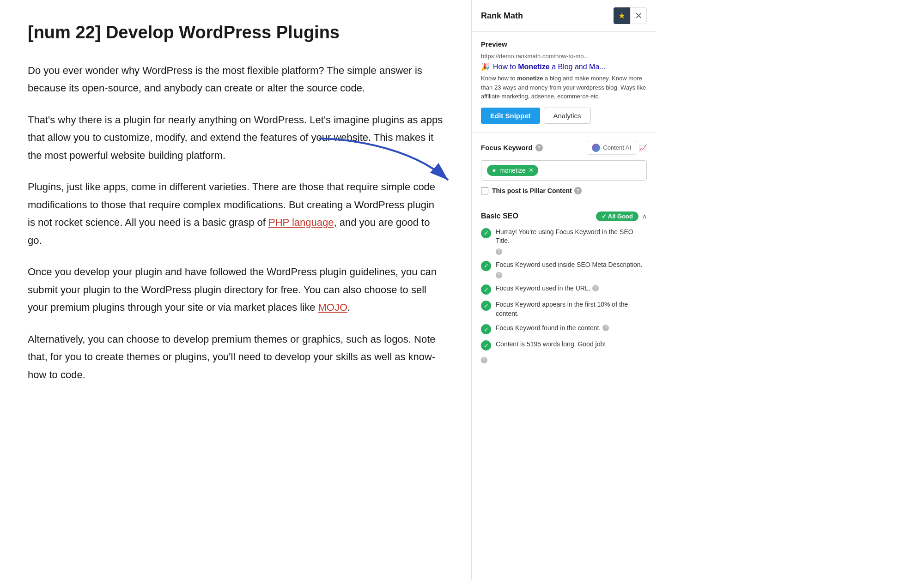 The image size is (924, 580). Describe the element at coordinates (236, 79) in the screenshot. I see `paragraph-1: Do you ever wonder why WordPress is the …` at that location.